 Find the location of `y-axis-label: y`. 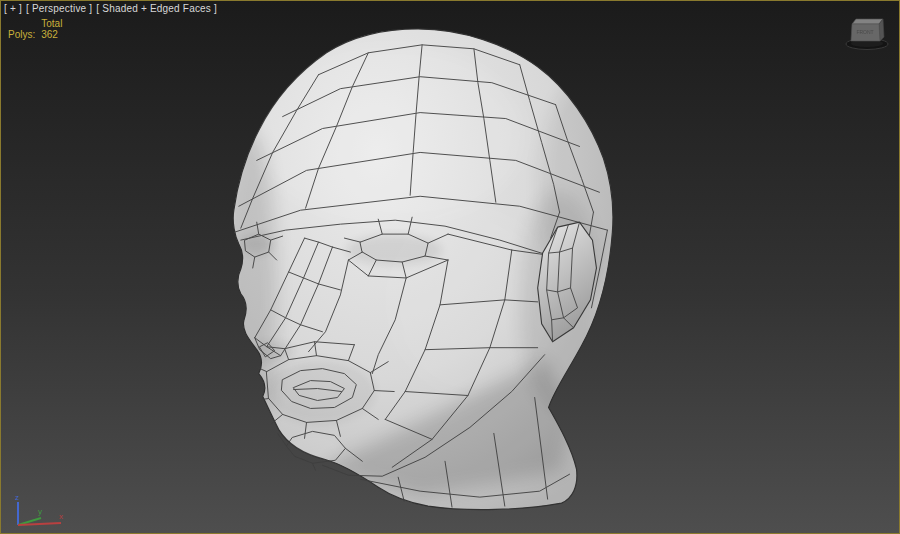

y-axis-label: y is located at coordinates (40, 512).